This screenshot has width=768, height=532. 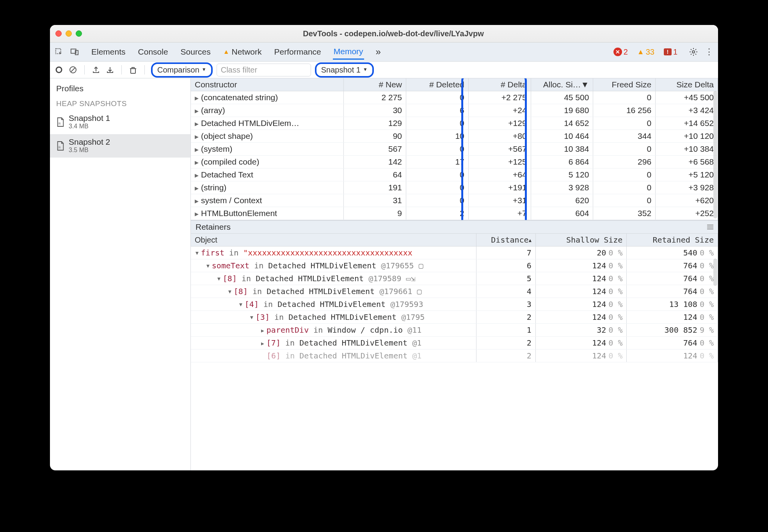 I want to click on table-row: ▶Detached HTMLDivElem… 1290+129 14 6520+…, so click(x=454, y=123).